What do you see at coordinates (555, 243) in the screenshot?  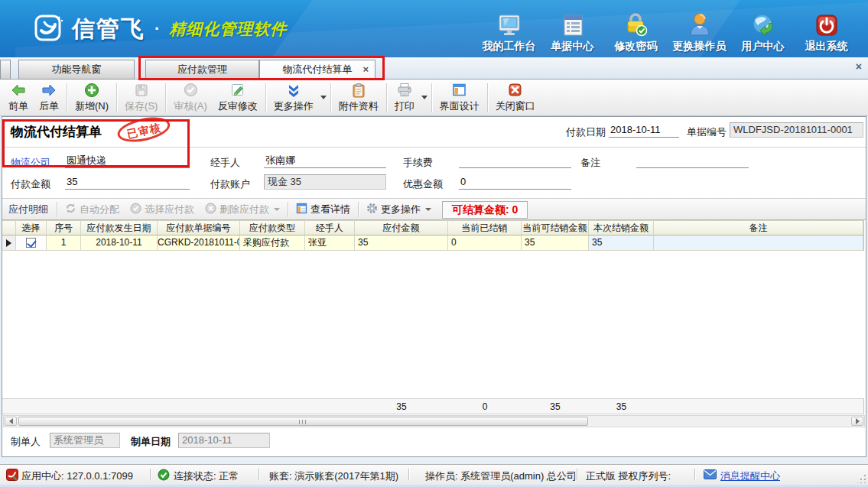 I see `cell-settleable: 35` at bounding box center [555, 243].